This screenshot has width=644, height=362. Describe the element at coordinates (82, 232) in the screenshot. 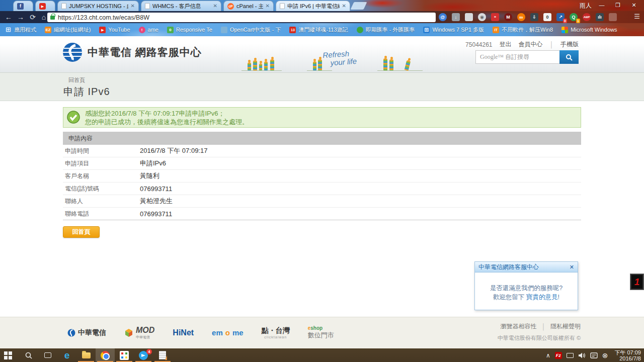

I see `back-home-button: 回首頁` at that location.